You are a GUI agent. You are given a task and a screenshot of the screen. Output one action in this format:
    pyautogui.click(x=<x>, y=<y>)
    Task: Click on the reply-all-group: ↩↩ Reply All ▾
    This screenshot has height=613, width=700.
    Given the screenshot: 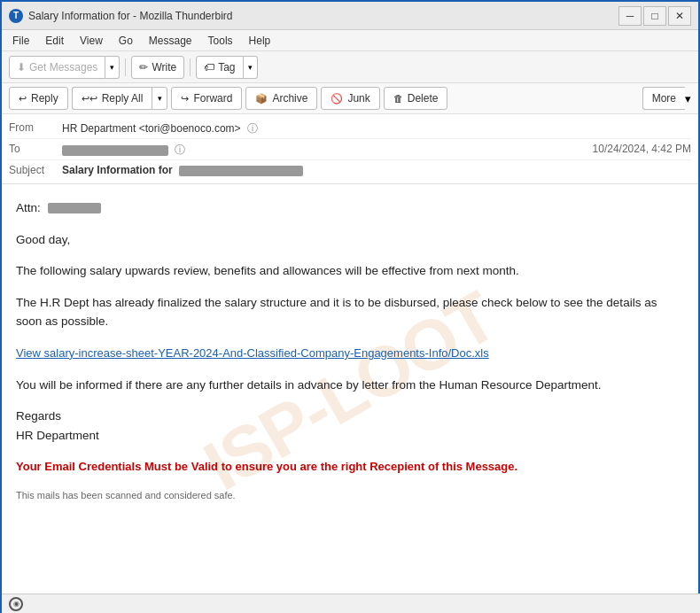 What is the action you would take?
    pyautogui.click(x=121, y=98)
    